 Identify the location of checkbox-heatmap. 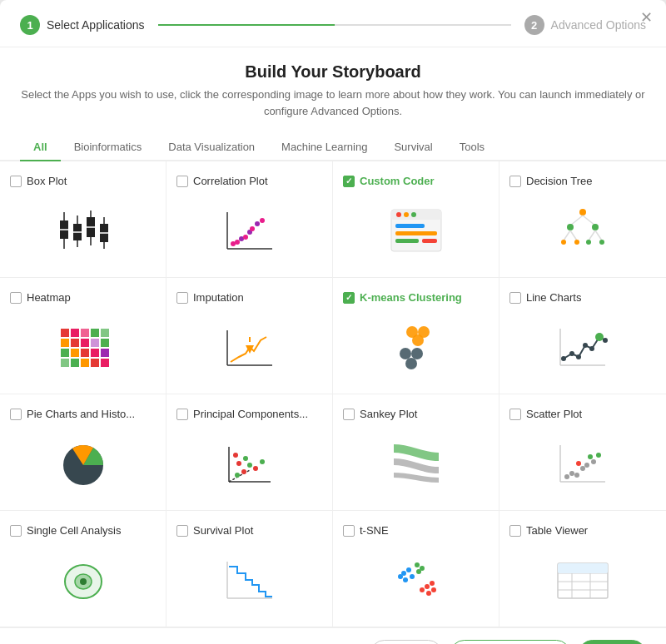
(16, 298).